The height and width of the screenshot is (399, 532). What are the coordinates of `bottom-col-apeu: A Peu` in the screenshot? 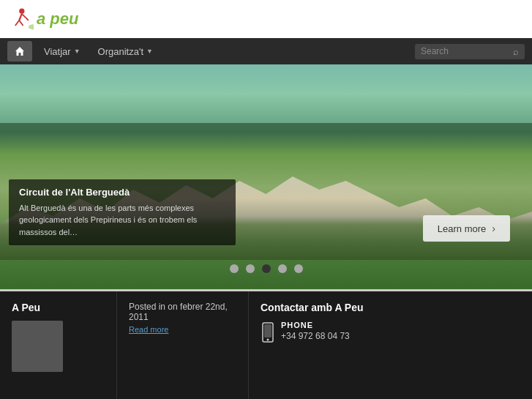 It's located at (59, 346).